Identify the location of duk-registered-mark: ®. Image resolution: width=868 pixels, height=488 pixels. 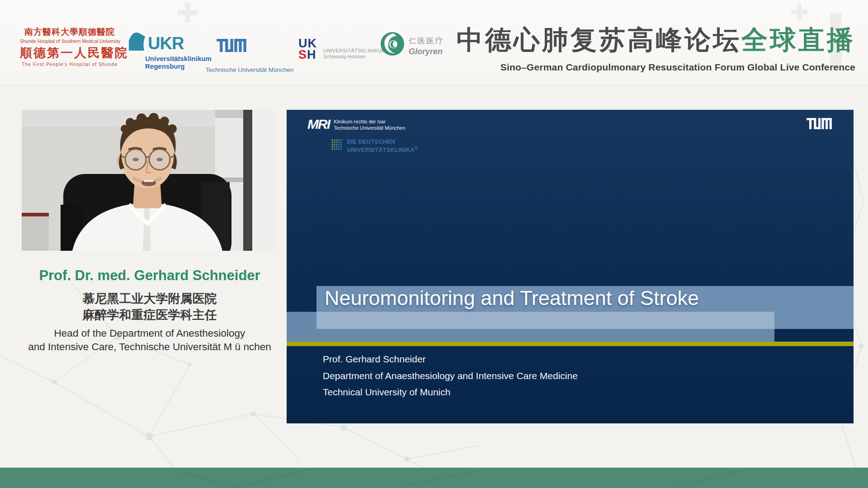
(416, 148).